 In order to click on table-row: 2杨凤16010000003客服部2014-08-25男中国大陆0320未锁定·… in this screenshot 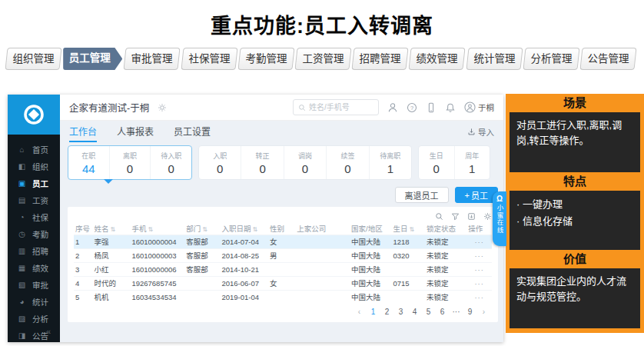, I will do `click(283, 255)`.